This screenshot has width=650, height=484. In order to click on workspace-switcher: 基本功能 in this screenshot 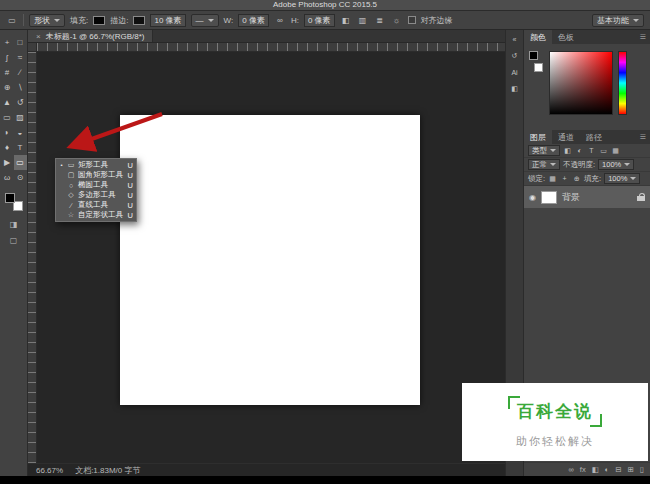, I will do `click(618, 20)`.